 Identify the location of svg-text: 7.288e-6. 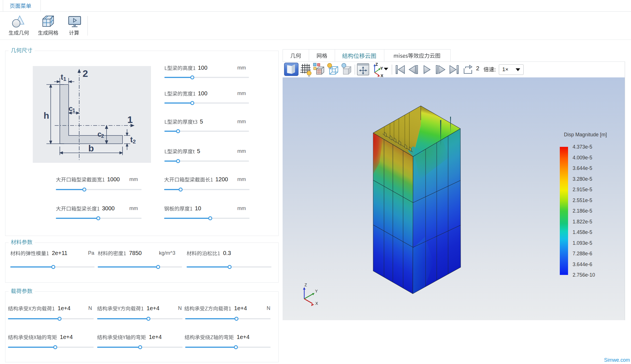
(582, 254).